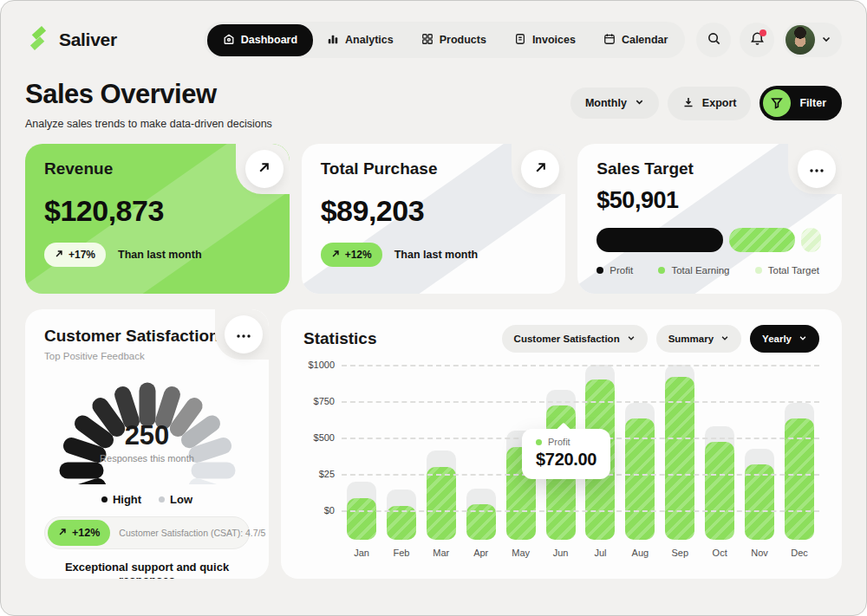 Image resolution: width=867 pixels, height=616 pixels. What do you see at coordinates (329, 510) in the screenshot?
I see `y-axis-label: $0` at bounding box center [329, 510].